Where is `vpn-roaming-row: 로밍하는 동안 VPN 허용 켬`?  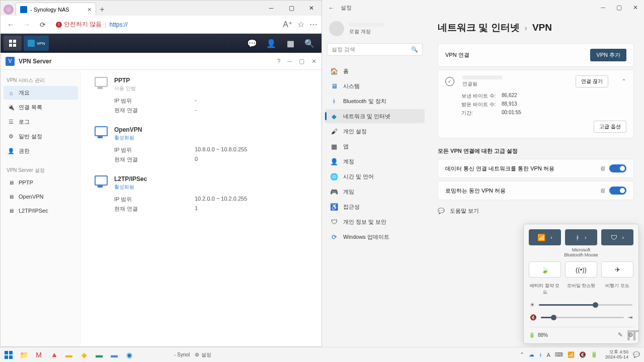
vpn-roaming-row: 로밍하는 동안 VPN 허용 켬 is located at coordinates (536, 191).